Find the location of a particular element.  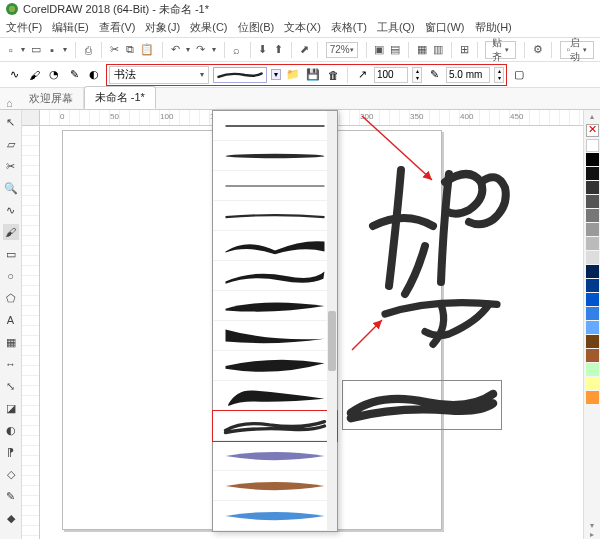

width-input: 5.0 mm is located at coordinates (468, 75).